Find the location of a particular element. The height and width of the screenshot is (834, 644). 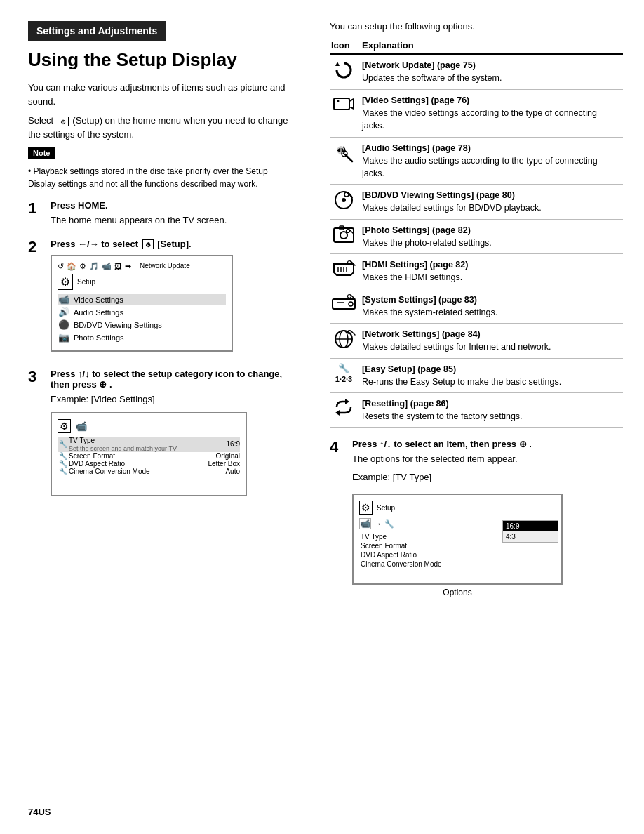

desc-network: [Network Settings] (page 84) Makes detai… is located at coordinates (492, 340).